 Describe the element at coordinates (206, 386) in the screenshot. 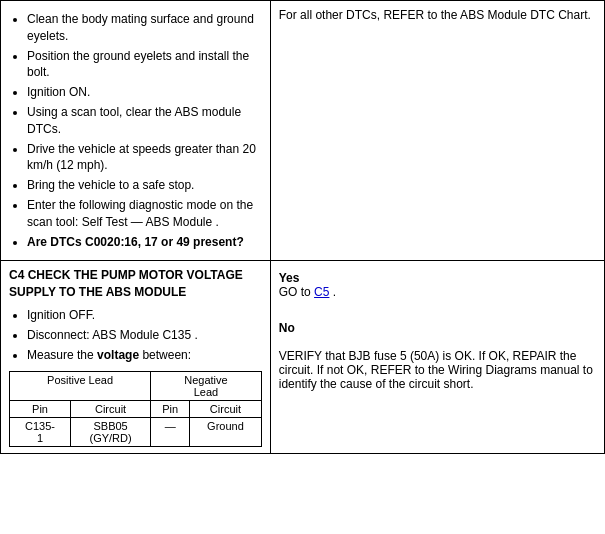

I see `negative-lead-header: NegativeLead` at that location.